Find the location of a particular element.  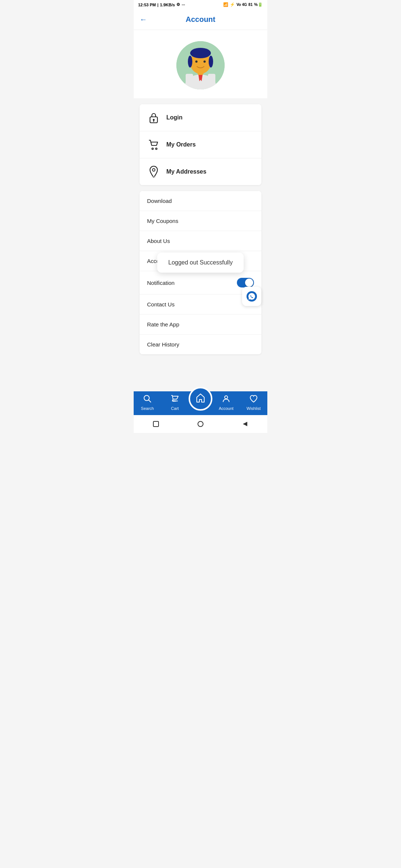

spacer is located at coordinates (200, 373).